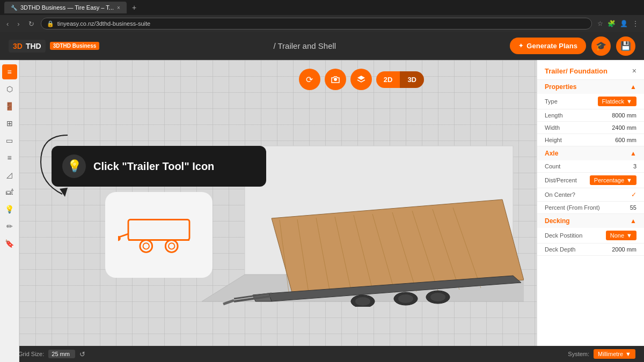 The width and height of the screenshot is (644, 362). Describe the element at coordinates (590, 236) in the screenshot. I see `deck-position-property-row: Deck Postition None ▼` at that location.